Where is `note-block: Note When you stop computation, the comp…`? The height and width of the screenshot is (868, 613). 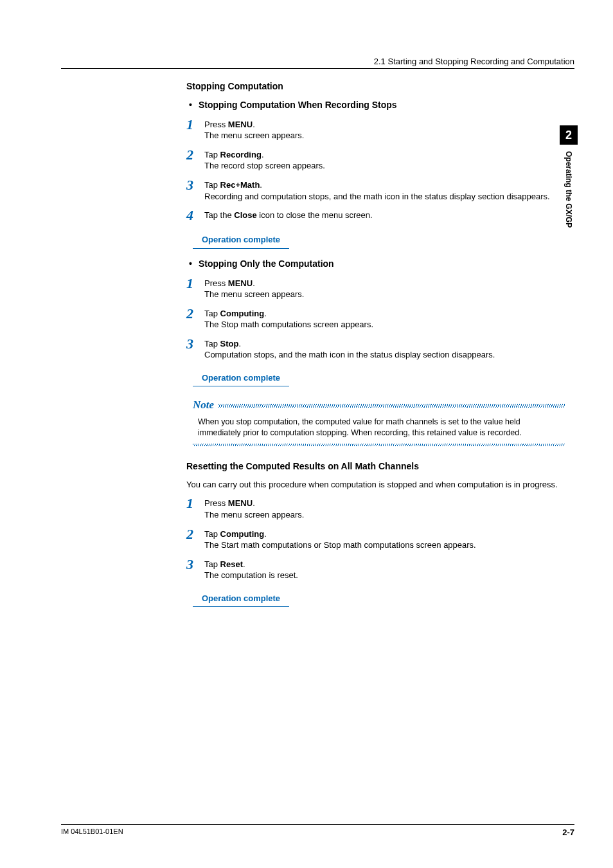 note-block: Note When you stop computation, the comp… is located at coordinates (379, 422).